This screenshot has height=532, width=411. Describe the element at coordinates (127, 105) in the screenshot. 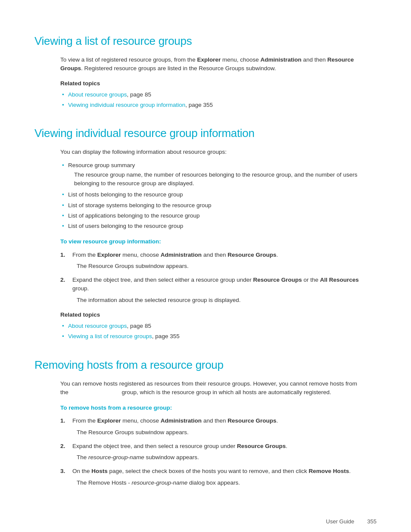

I see `link-viewing-individual: Viewing individual resource group inform…` at that location.